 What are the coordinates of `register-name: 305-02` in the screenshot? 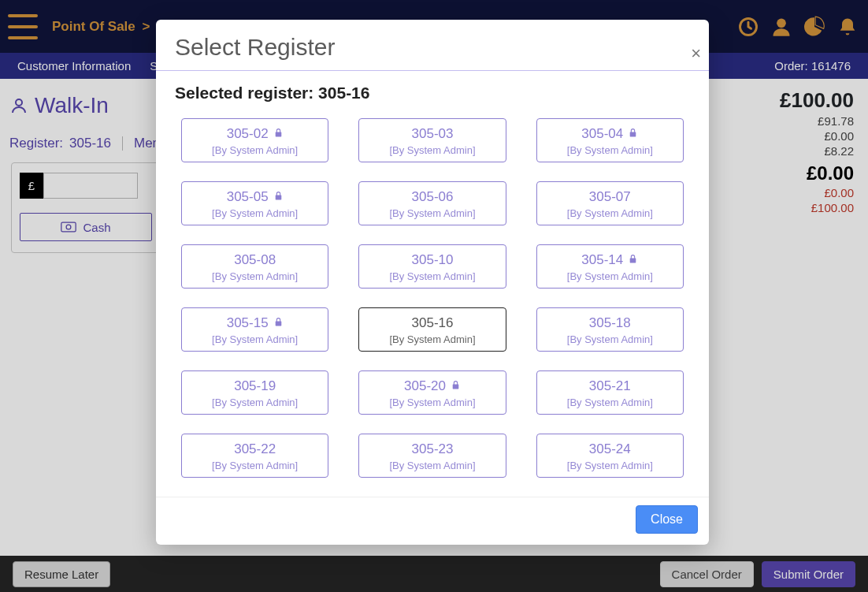 It's located at (255, 134).